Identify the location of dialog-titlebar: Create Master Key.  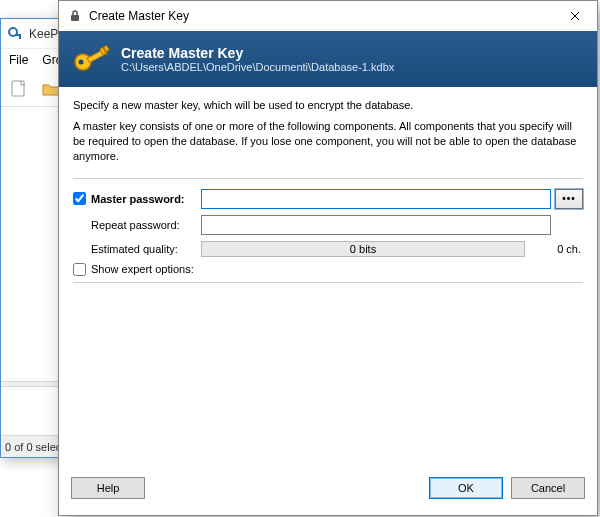
(328, 16).